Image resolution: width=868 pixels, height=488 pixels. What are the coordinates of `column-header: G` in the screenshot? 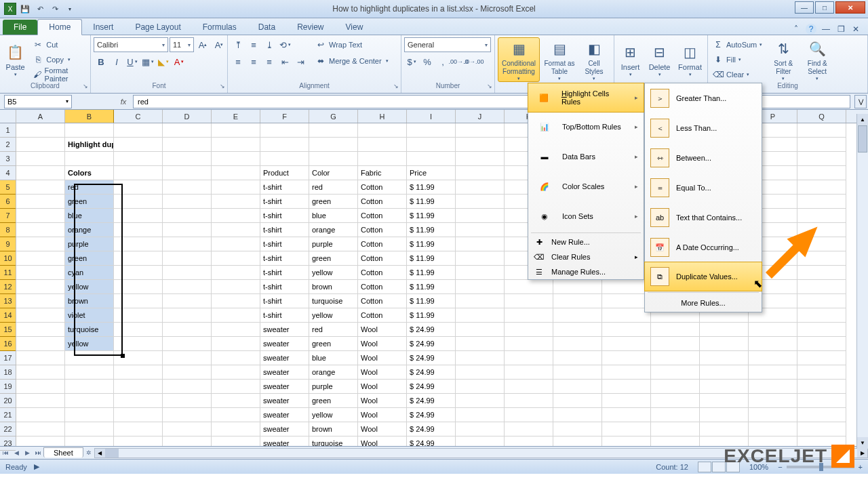 It's located at (334, 117).